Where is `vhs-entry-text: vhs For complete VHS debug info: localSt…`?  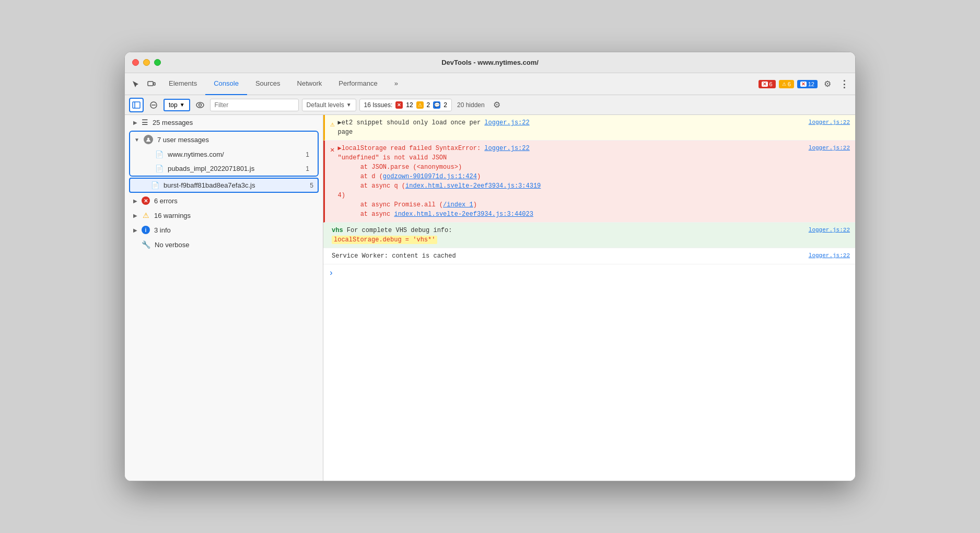 vhs-entry-text: vhs For complete VHS debug info: localSt… is located at coordinates (568, 235).